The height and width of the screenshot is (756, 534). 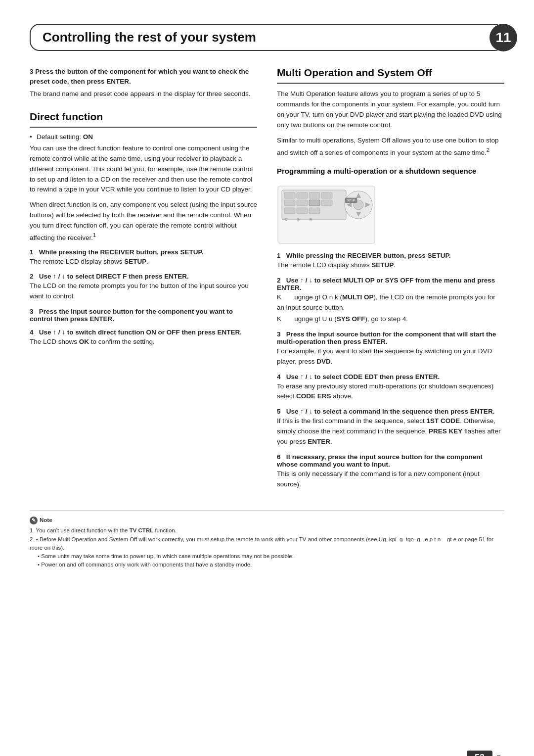 What do you see at coordinates (326, 215) in the screenshot?
I see `remote-image: ① ② ③ SETUP` at bounding box center [326, 215].